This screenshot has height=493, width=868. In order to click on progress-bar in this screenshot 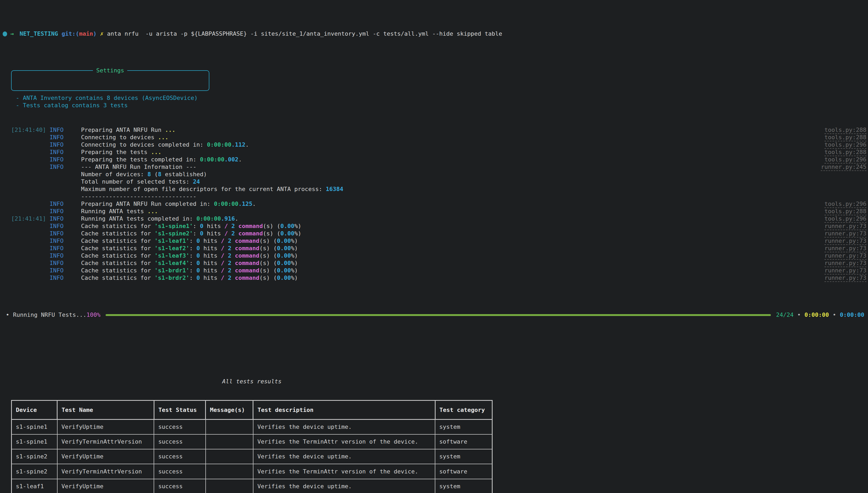, I will do `click(438, 315)`.